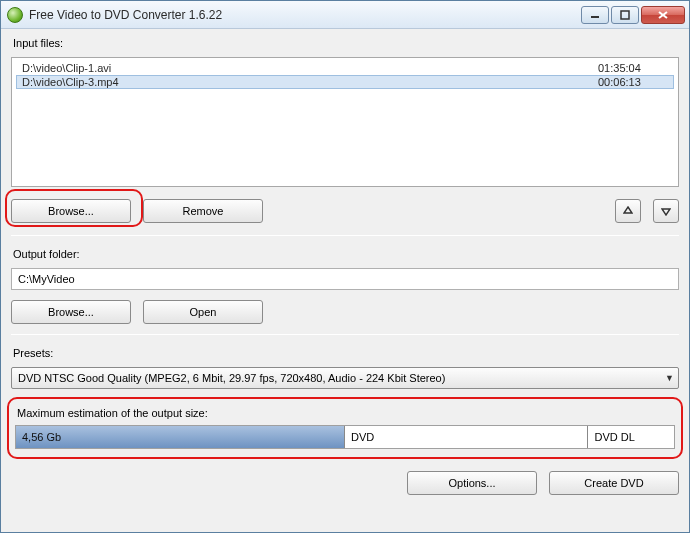 The width and height of the screenshot is (690, 533). What do you see at coordinates (345, 378) in the screenshot?
I see `presets-dropdown: DVD NTSC Good Quality (MPEG2, 6 Mbit, 29…` at bounding box center [345, 378].